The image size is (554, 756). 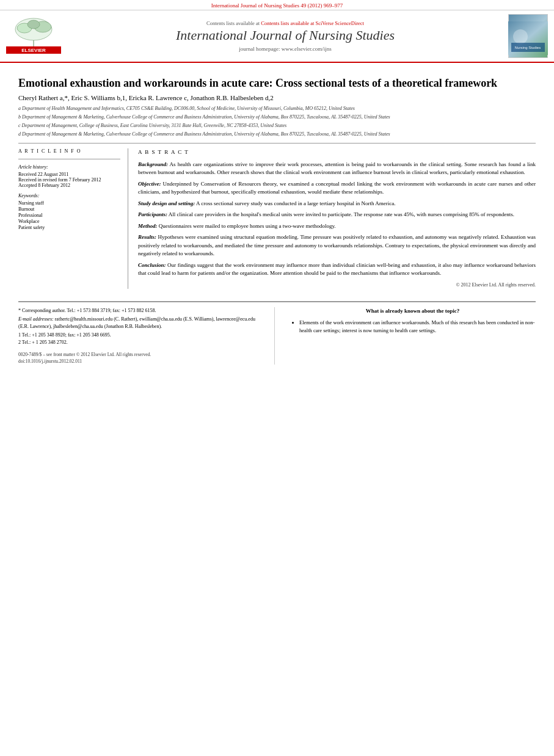 What do you see at coordinates (337, 227) in the screenshot?
I see `abstract-method: Method: Questionnaires were mailed to em…` at bounding box center [337, 227].